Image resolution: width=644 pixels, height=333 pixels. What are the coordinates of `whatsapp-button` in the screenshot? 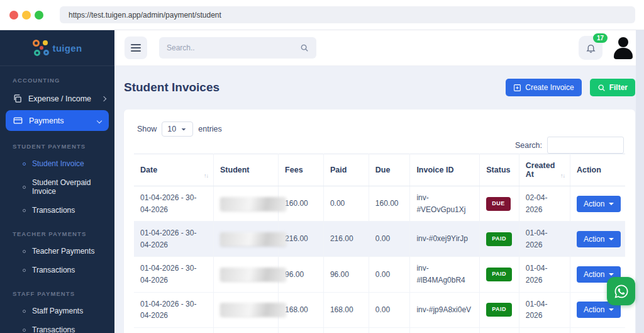 It's located at (621, 291).